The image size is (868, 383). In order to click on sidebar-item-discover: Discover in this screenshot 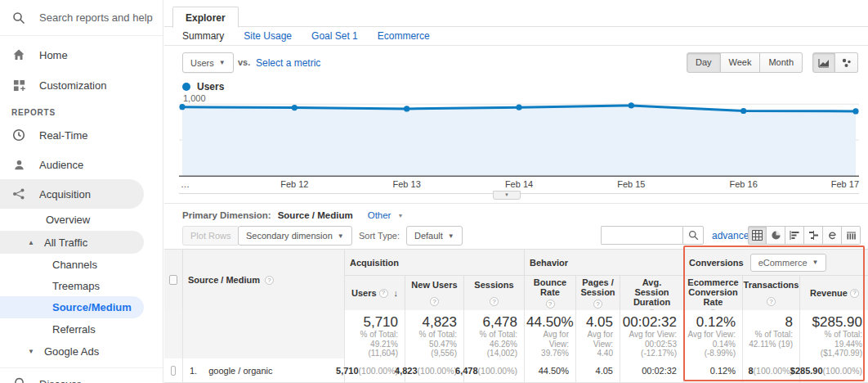, I will do `click(82, 376)`.